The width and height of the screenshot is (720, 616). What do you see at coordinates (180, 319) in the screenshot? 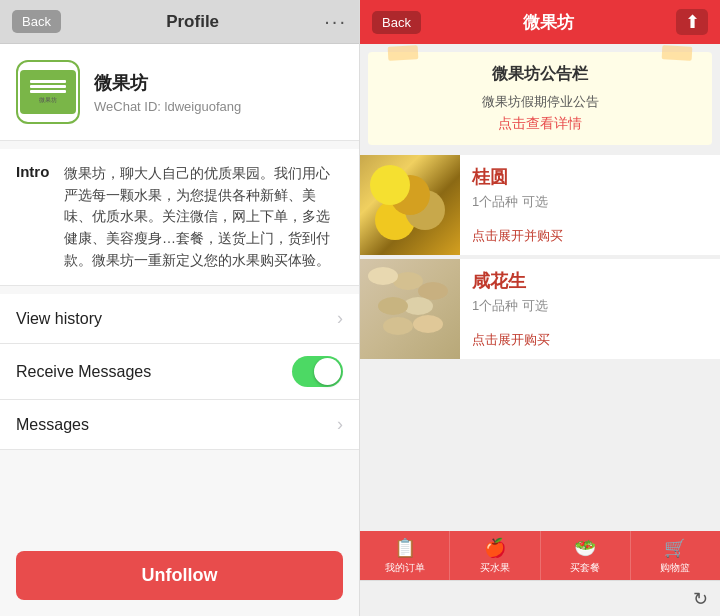
I see `view-history-row: View history ›` at bounding box center [180, 319].